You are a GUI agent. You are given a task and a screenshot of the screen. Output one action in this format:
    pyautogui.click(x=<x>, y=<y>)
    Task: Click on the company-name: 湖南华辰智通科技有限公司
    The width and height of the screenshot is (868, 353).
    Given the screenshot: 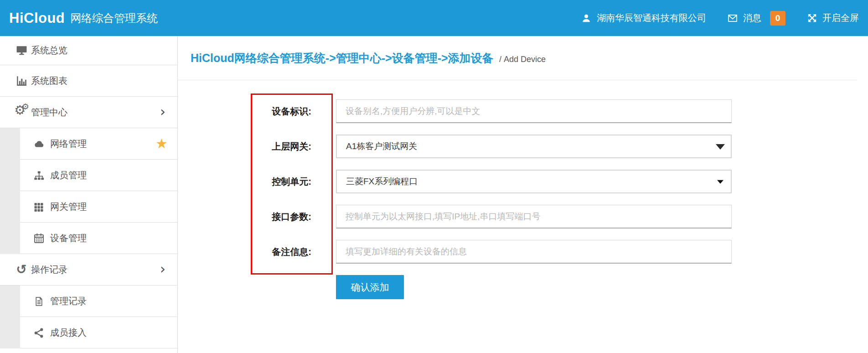 What is the action you would take?
    pyautogui.click(x=651, y=18)
    